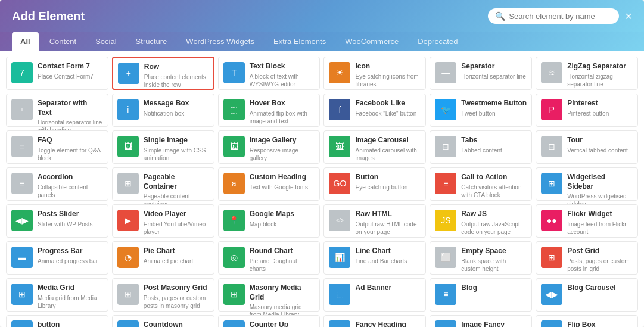  Describe the element at coordinates (282, 104) in the screenshot. I see `element-name-hover-box: Hover Box` at that location.